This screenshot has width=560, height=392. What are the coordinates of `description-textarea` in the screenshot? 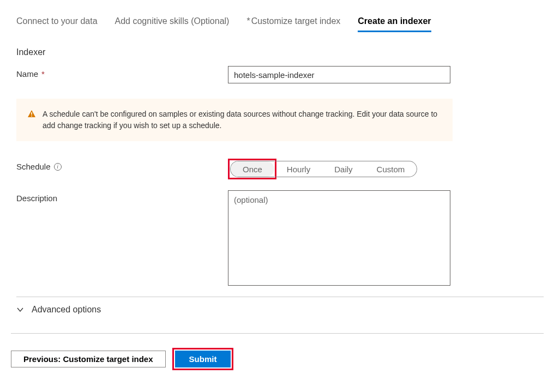 It's located at (339, 238).